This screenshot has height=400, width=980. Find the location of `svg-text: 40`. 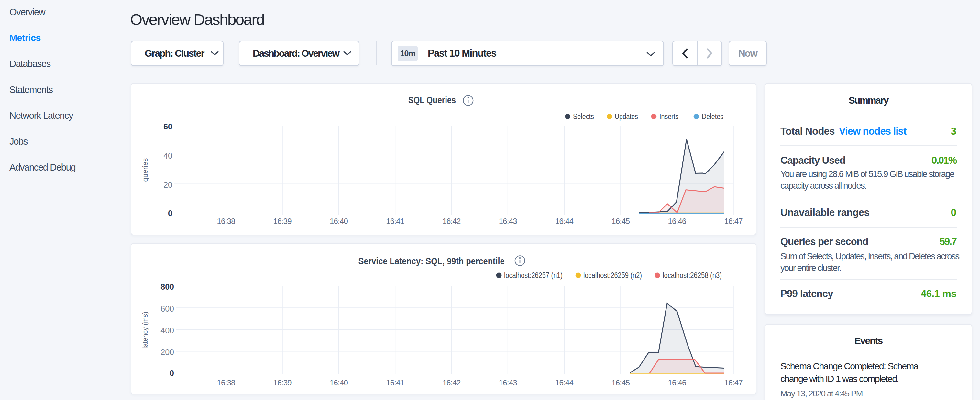

svg-text: 40 is located at coordinates (168, 156).